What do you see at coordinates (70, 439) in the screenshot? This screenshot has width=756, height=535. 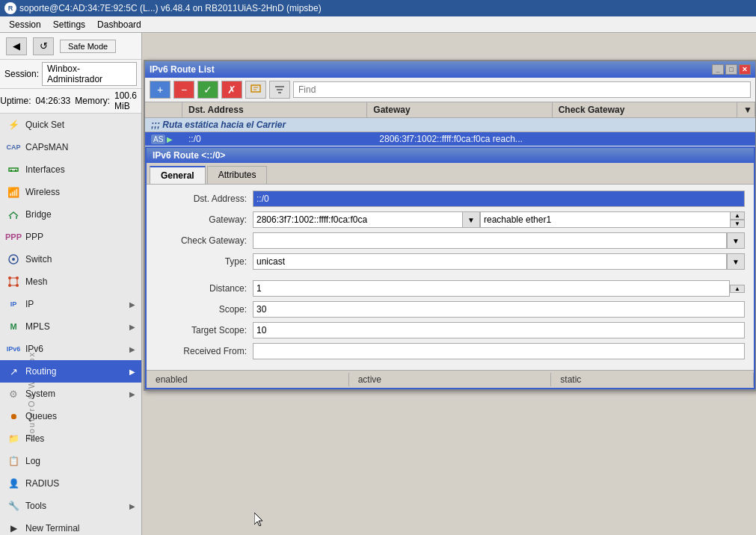 I see `sidebar-item-files: 📁 Files` at bounding box center [70, 439].